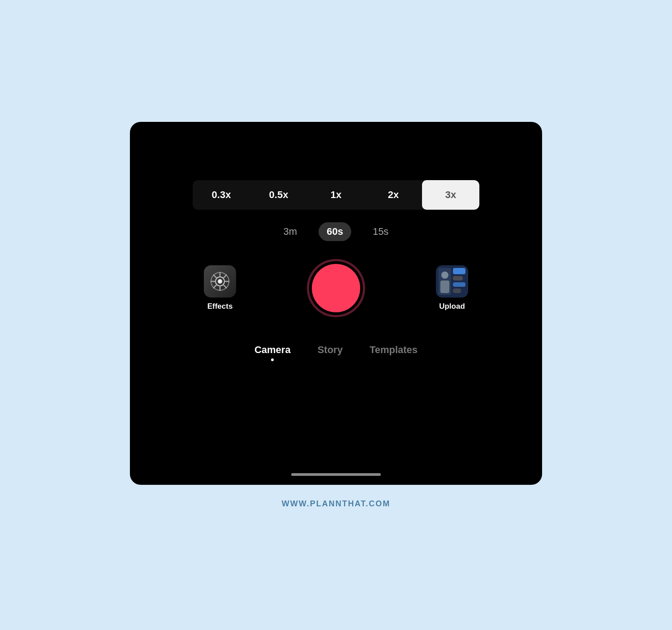  What do you see at coordinates (272, 360) in the screenshot?
I see `tab-camera-dot` at bounding box center [272, 360].